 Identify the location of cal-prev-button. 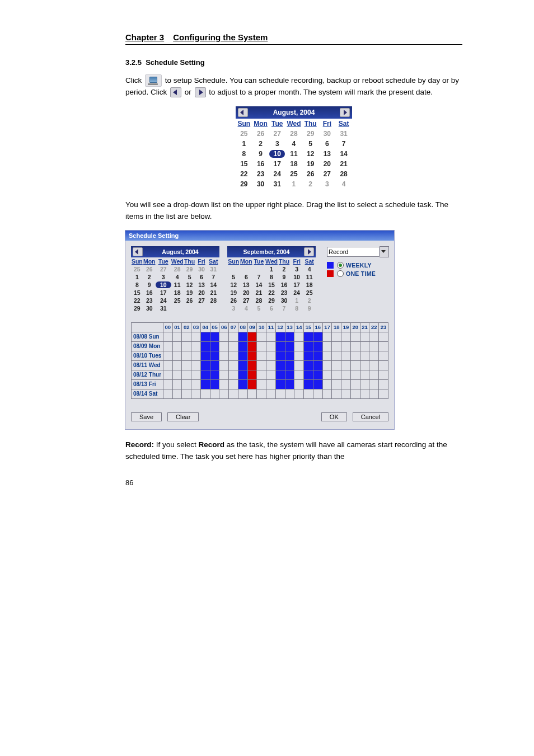
(243, 112).